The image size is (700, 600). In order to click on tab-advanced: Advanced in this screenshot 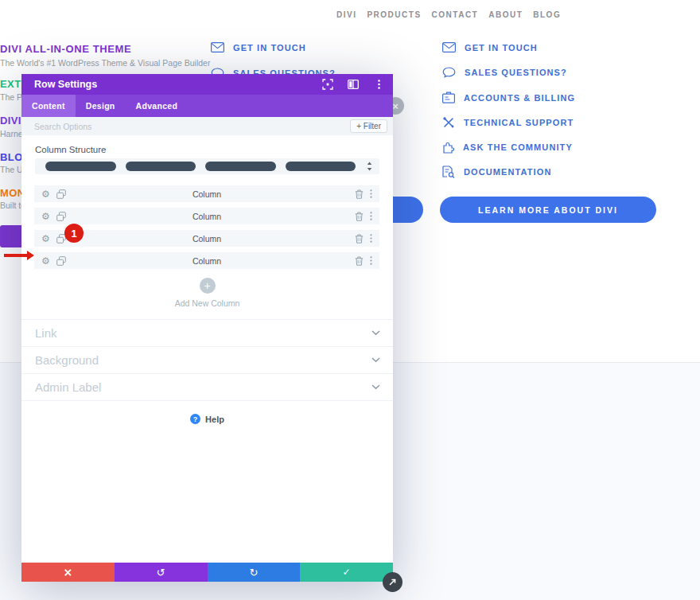, I will do `click(158, 106)`.